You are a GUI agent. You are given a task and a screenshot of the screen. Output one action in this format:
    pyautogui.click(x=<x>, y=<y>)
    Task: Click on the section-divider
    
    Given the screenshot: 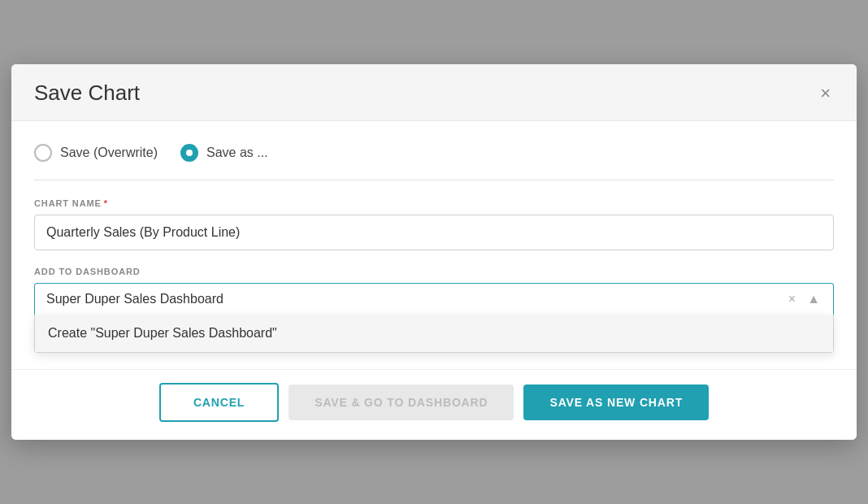 What is the action you would take?
    pyautogui.click(x=434, y=180)
    